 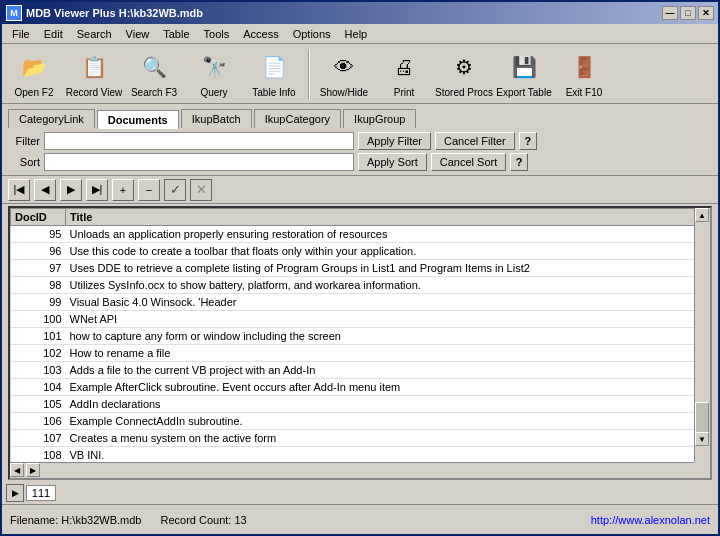 I want to click on cell-docid: 101, so click(x=38, y=336).